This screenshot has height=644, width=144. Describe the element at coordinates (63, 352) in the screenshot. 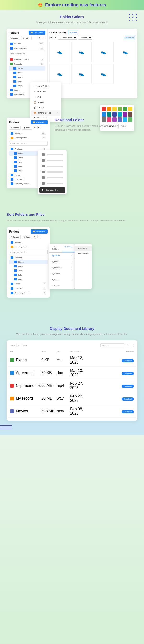

I see `col-type: Type ↓` at that location.